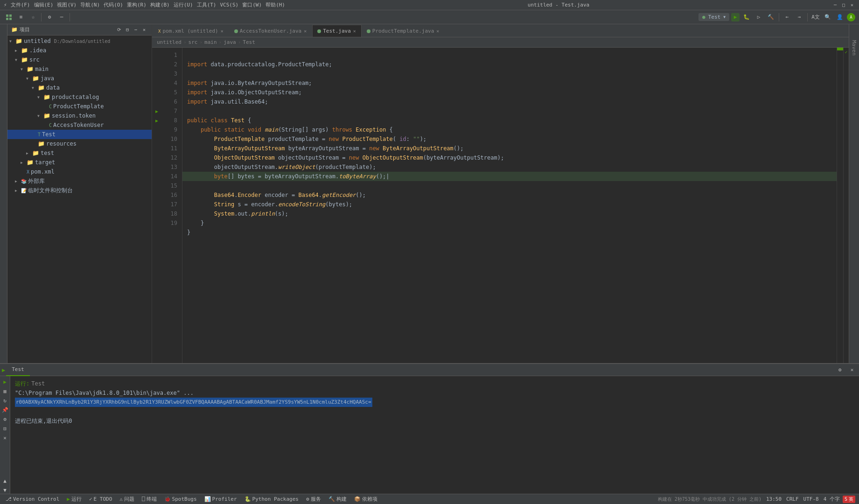  Describe the element at coordinates (787, 17) in the screenshot. I see `back-btn: ←` at that location.